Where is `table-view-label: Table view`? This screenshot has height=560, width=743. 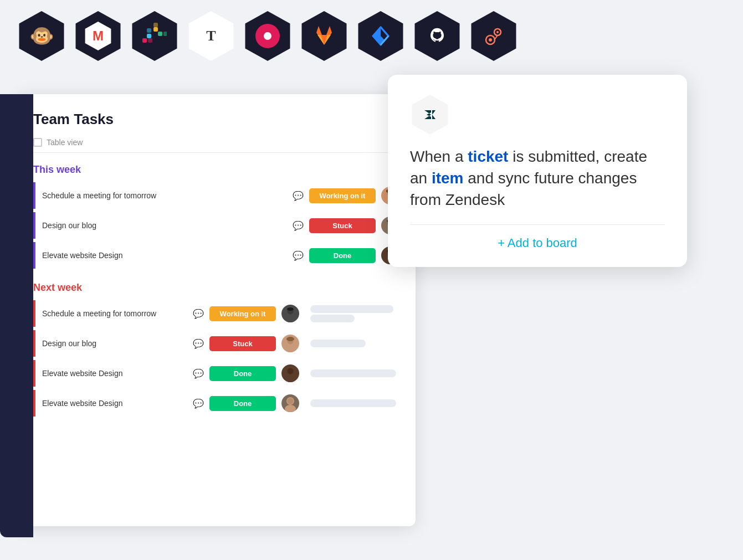 table-view-label: Table view is located at coordinates (64, 142).